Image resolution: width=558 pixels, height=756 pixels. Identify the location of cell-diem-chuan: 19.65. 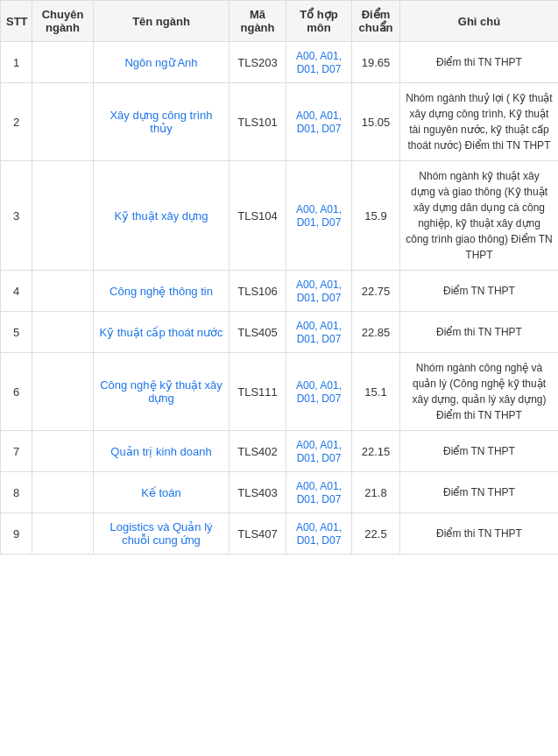
(377, 63).